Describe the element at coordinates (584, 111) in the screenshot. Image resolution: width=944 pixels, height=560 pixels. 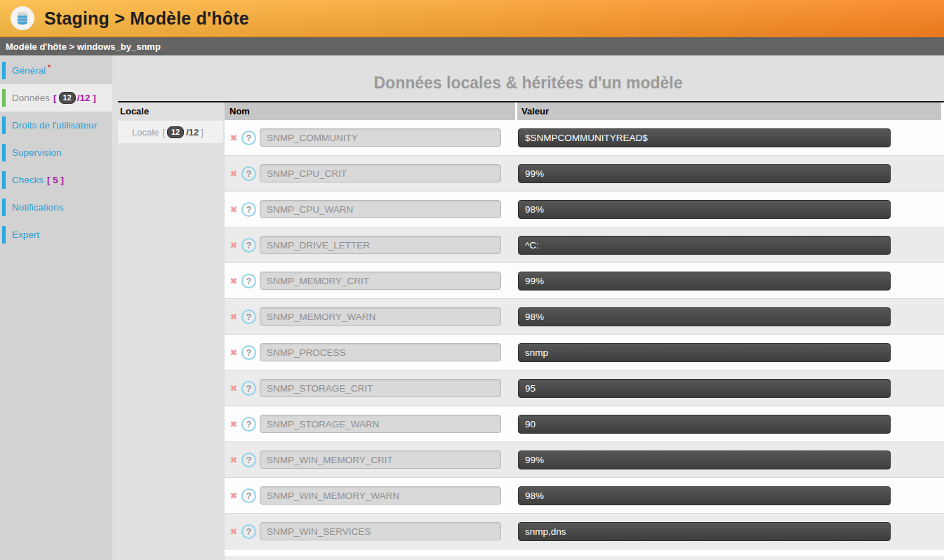
I see `table-header-row: Nom Valeur` at that location.